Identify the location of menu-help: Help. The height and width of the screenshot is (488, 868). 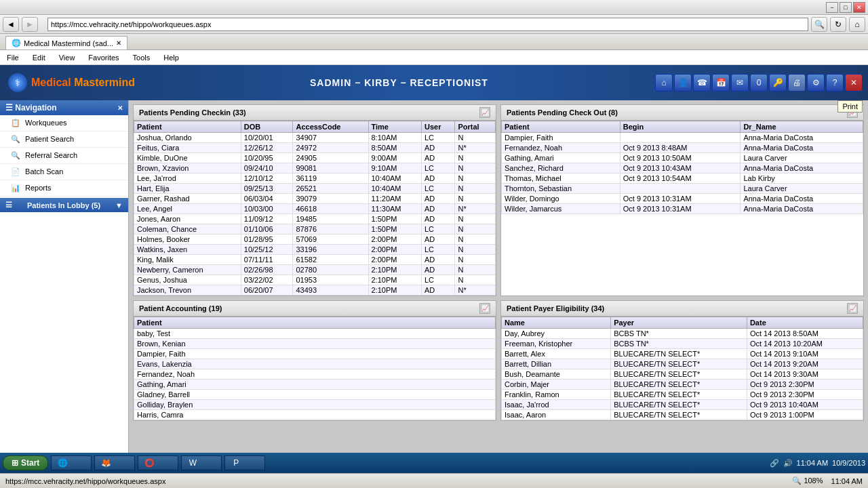
(171, 58).